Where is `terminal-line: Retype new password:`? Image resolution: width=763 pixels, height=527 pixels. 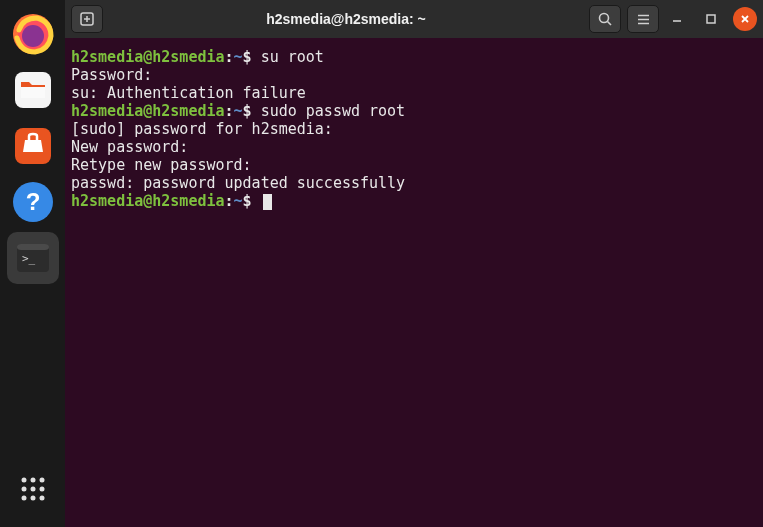 terminal-line: Retype new password: is located at coordinates (414, 165).